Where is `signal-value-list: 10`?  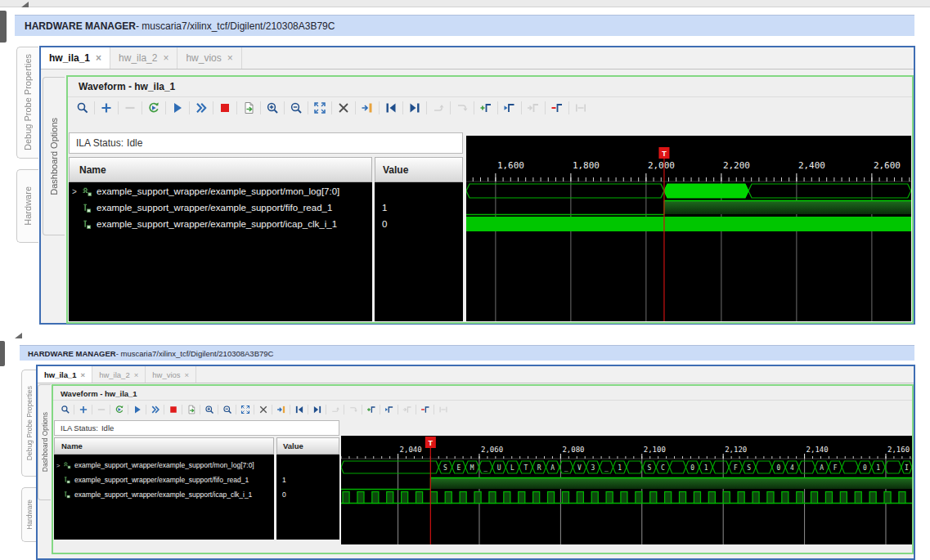 signal-value-list: 10 is located at coordinates (419, 252).